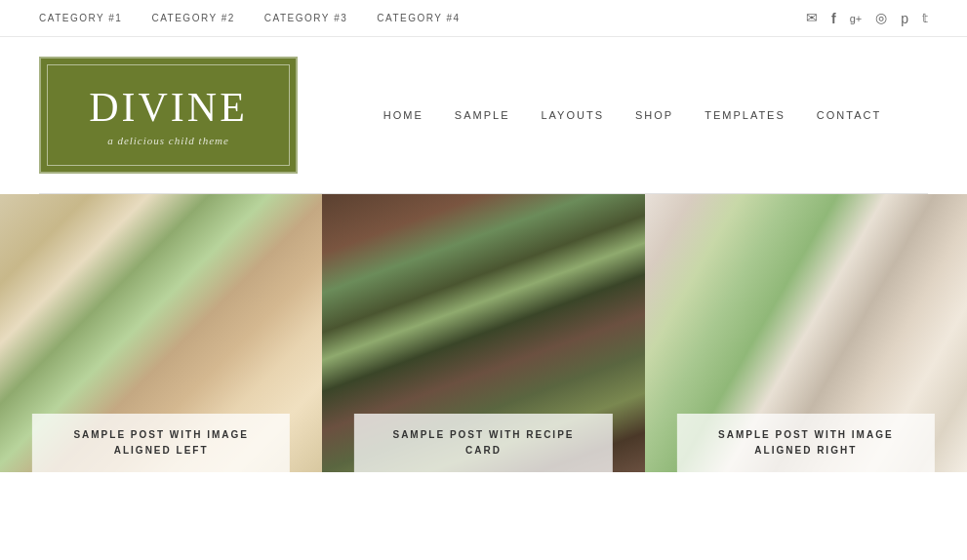 The image size is (967, 560). What do you see at coordinates (849, 115) in the screenshot?
I see `nav-contact: CONTACT` at bounding box center [849, 115].